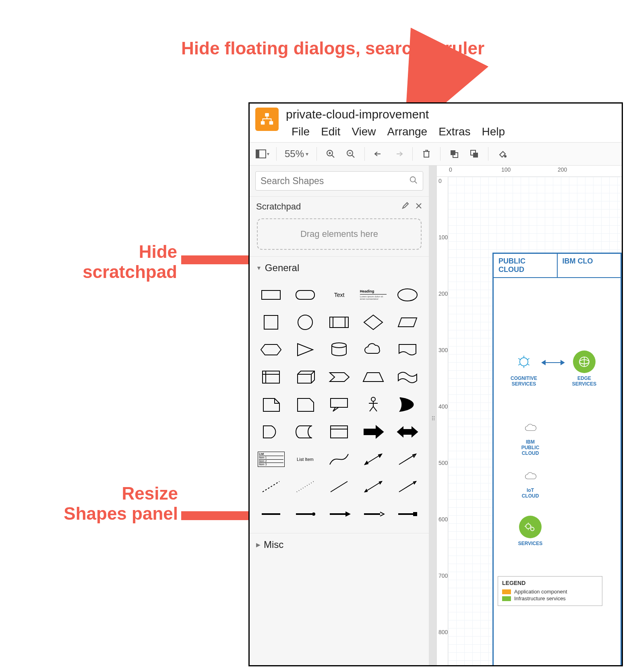 This screenshot has width=637, height=672. Describe the element at coordinates (407, 432) in the screenshot. I see `shape-arrow-both` at that location.